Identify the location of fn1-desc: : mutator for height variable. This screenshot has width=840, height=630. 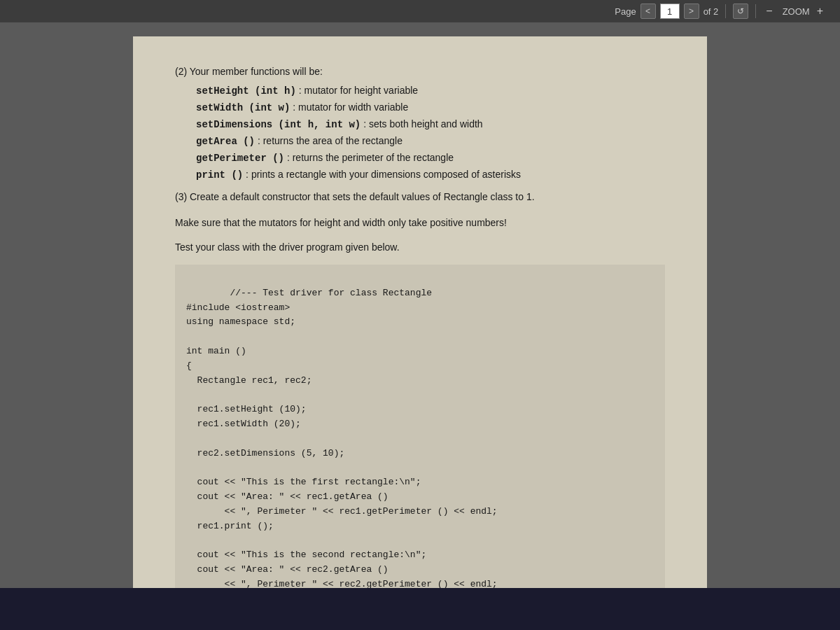
(358, 90).